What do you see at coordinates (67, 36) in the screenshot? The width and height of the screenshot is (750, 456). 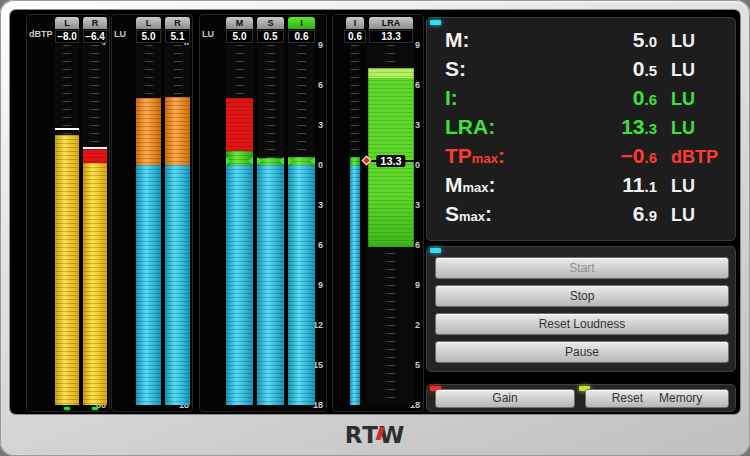 I see `truepeak-value-left: −8.0` at bounding box center [67, 36].